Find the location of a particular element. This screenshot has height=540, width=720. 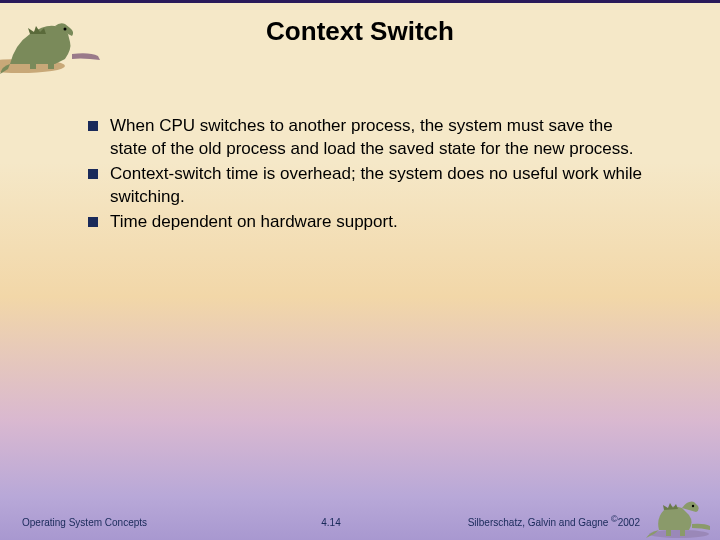

bullet-item: When CPU switches to another process, th… is located at coordinates (368, 138).